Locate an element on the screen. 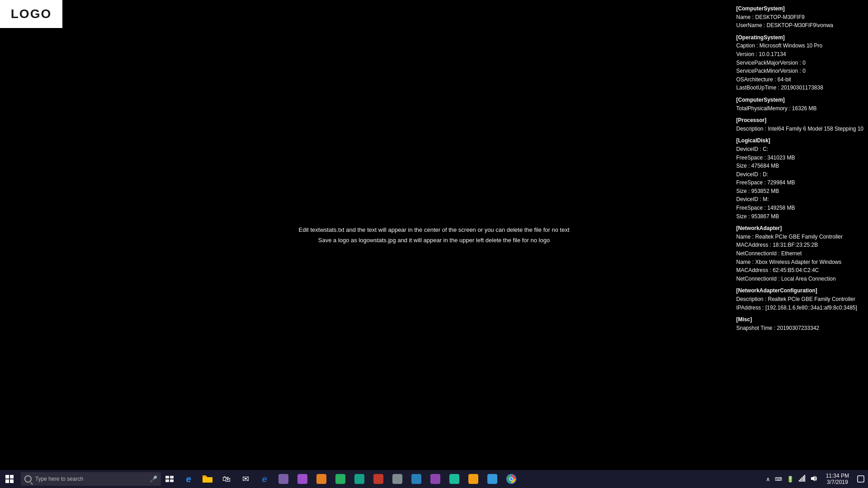 The width and height of the screenshot is (868, 488). mail-icon: ✉ is located at coordinates (245, 479).